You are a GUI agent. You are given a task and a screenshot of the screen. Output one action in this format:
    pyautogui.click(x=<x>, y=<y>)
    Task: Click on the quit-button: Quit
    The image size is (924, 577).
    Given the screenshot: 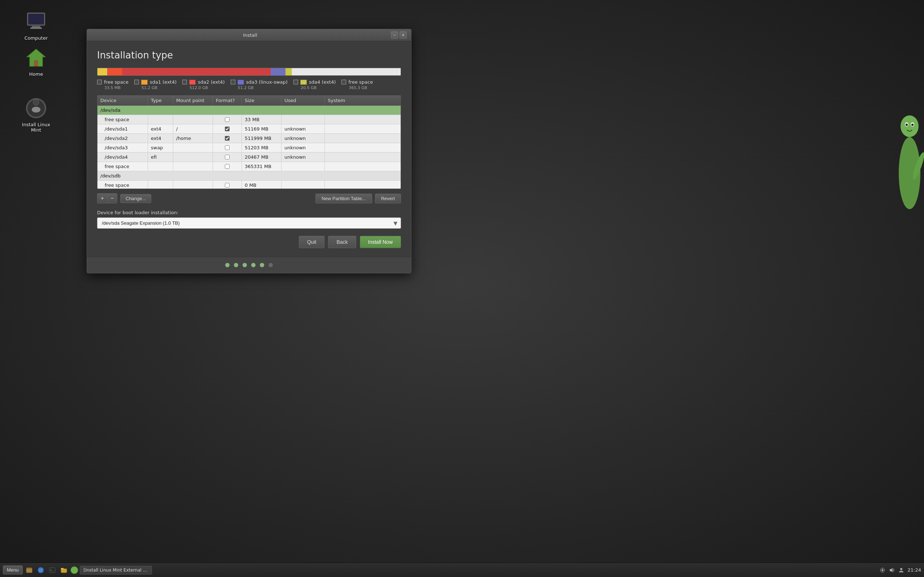 What is the action you would take?
    pyautogui.click(x=312, y=242)
    